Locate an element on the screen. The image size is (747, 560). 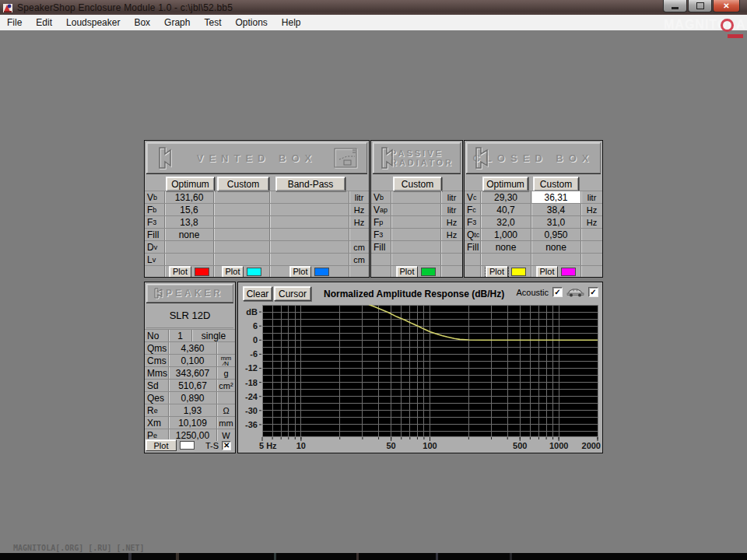
minimize-icon is located at coordinates (675, 8).